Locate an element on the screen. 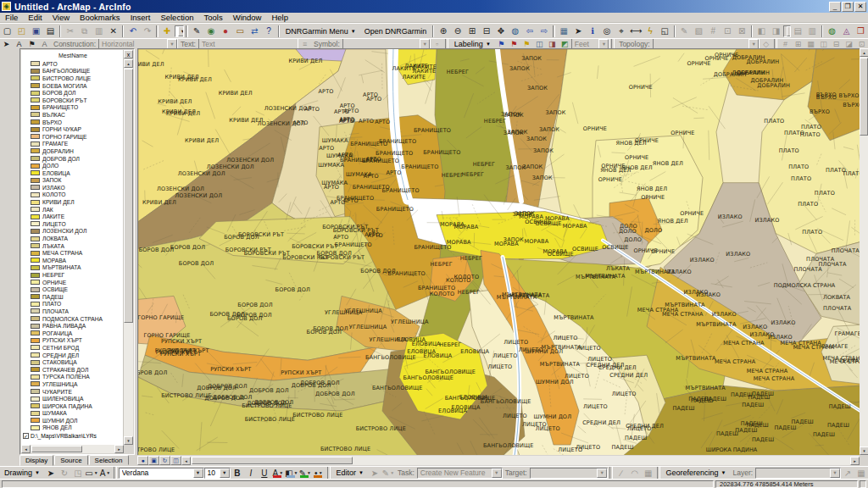 Image resolution: width=868 pixels, height=488 pixels. toc-legend-item: СРЕДНИ ДЕЛ is located at coordinates (72, 356).